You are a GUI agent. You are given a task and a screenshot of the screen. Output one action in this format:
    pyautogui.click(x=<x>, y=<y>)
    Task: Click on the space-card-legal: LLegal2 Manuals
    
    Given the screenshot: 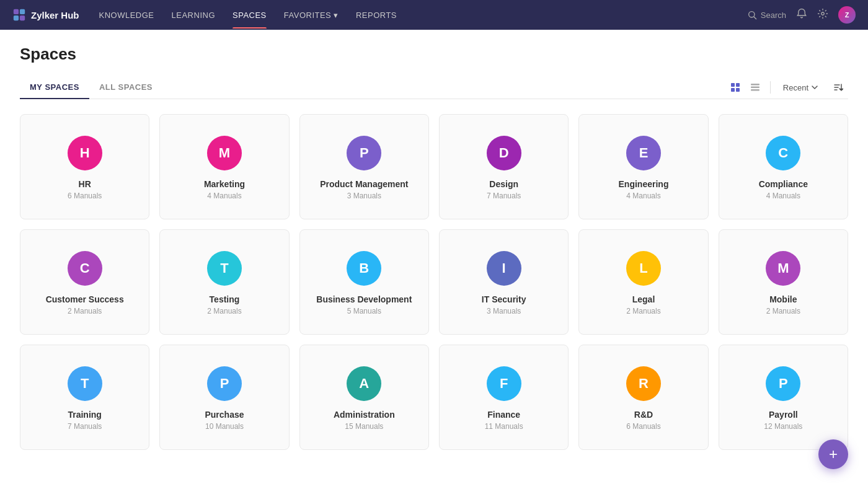 What is the action you would take?
    pyautogui.click(x=644, y=282)
    